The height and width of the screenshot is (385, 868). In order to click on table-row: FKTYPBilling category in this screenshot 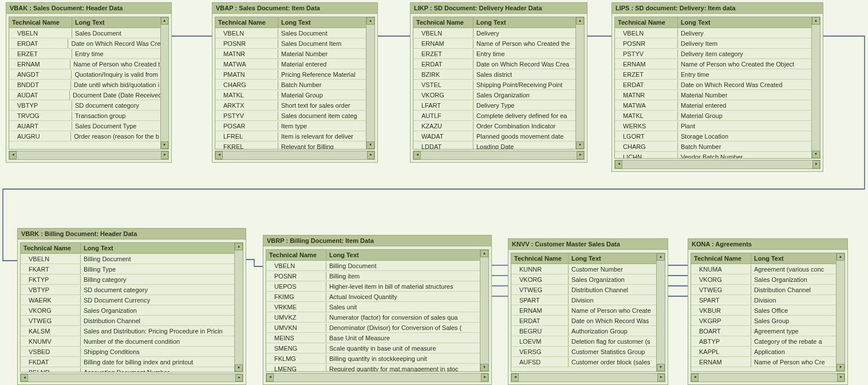, I will do `click(127, 280)`.